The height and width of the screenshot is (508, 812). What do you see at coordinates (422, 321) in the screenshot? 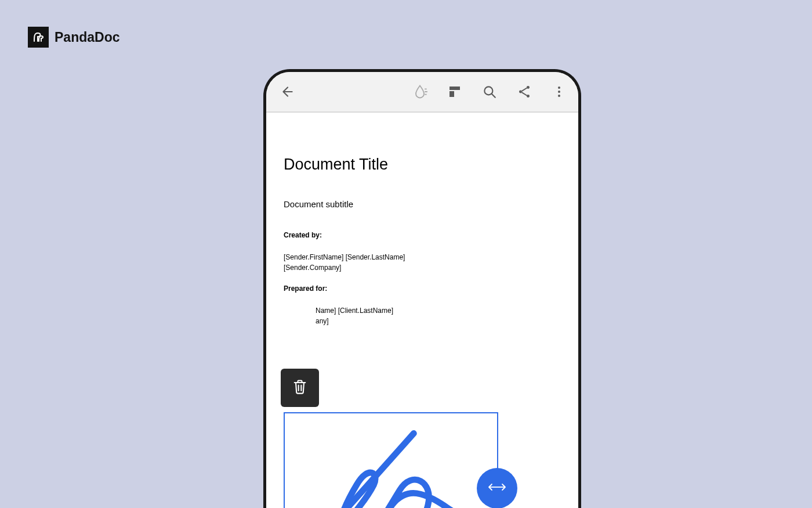
I see `client-company: any]` at bounding box center [422, 321].